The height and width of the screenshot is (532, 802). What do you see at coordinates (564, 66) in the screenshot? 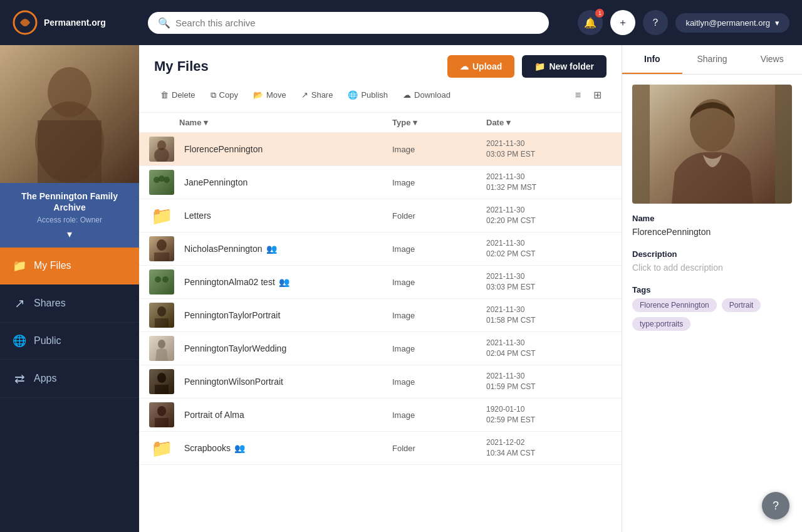
I see `new-folder-button: 📁 New folder` at bounding box center [564, 66].